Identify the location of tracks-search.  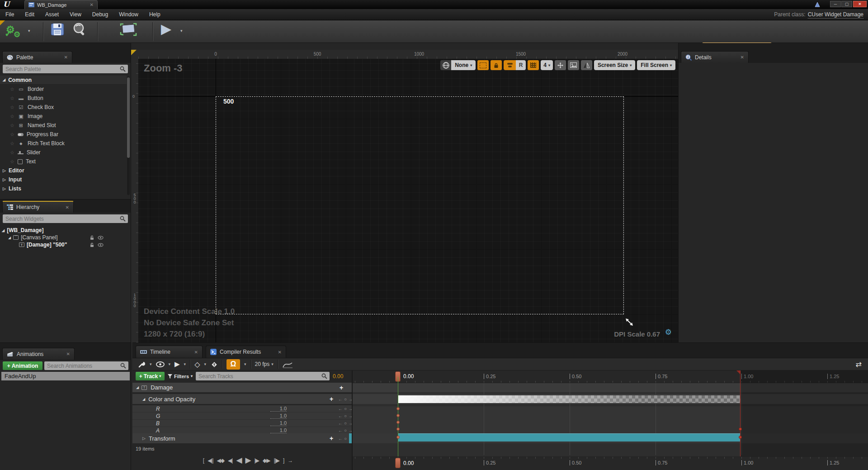
(263, 376).